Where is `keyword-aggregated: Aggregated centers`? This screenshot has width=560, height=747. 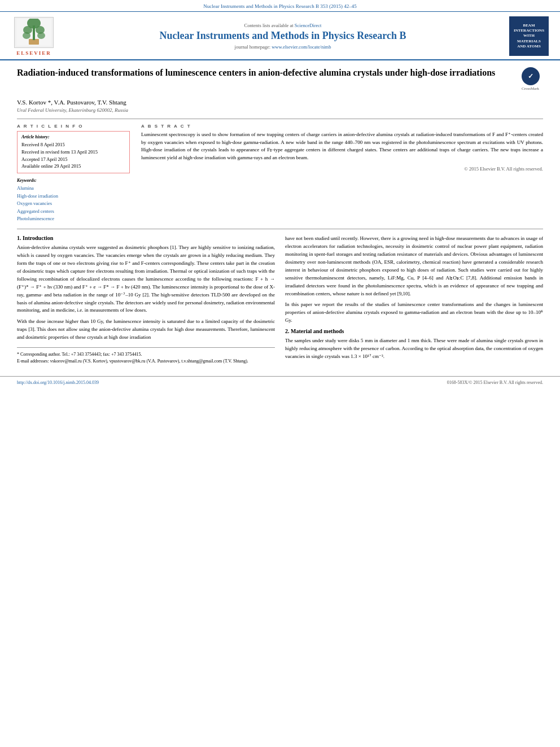
keyword-aggregated: Aggregated centers is located at coordinates (73, 212).